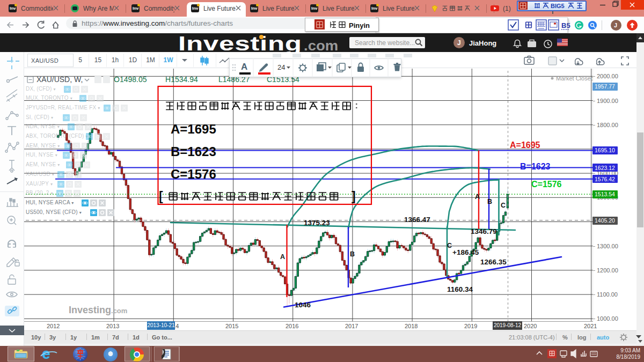  Describe the element at coordinates (360, 26) in the screenshot. I see `svg-text: Pinyin` at that location.